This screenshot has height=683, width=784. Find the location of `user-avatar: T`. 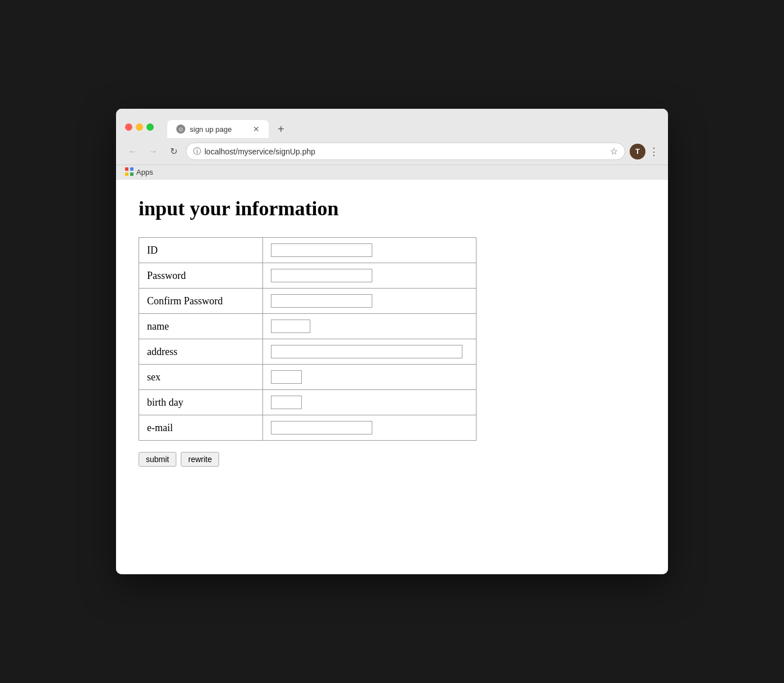

user-avatar: T is located at coordinates (638, 152).